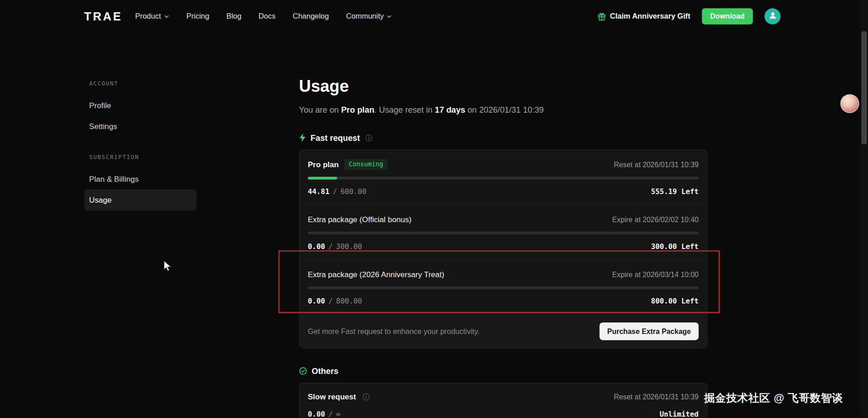 The height and width of the screenshot is (418, 868). What do you see at coordinates (503, 246) in the screenshot?
I see `usage-numbers: 0.00/300.00 300.00 Left` at bounding box center [503, 246].